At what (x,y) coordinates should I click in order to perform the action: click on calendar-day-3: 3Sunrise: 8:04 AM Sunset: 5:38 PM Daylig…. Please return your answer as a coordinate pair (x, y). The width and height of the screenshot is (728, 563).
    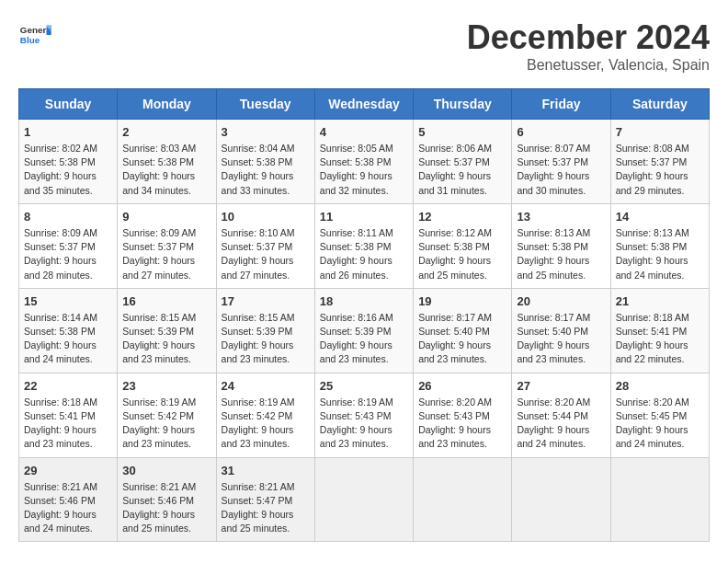
    Looking at the image, I should click on (265, 162).